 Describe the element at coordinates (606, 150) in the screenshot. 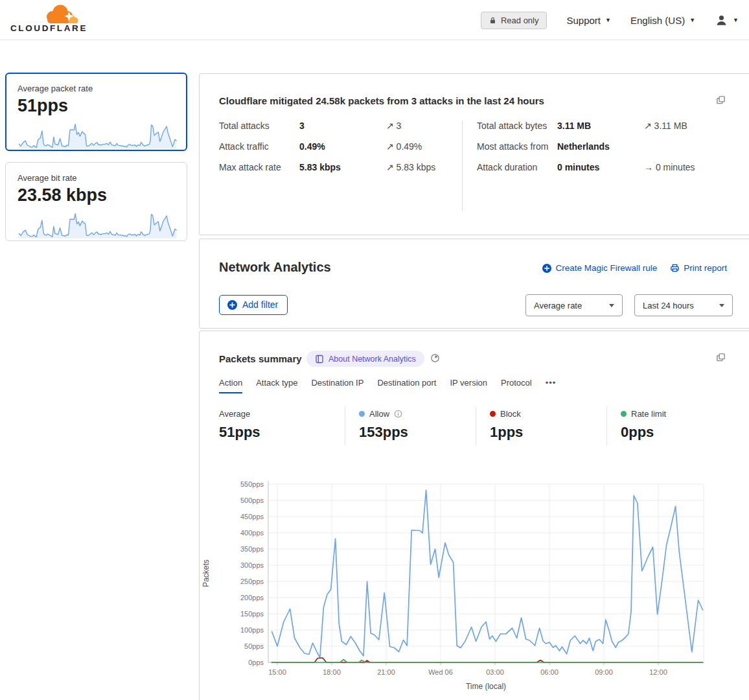

I see `summary-right-stats: Total attack bytes 3.11 MB ↗ 3.11 MB Mos…` at that location.